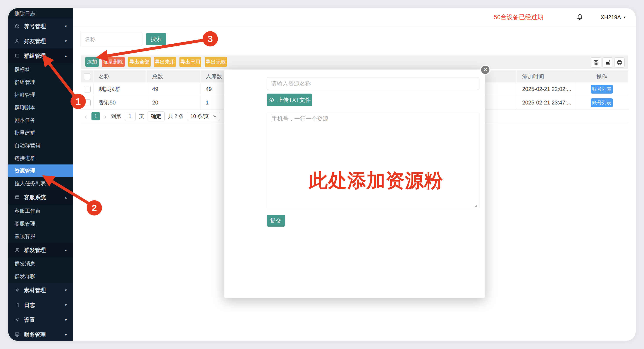  What do you see at coordinates (17, 290) in the screenshot?
I see `asterisk-icon` at bounding box center [17, 290].